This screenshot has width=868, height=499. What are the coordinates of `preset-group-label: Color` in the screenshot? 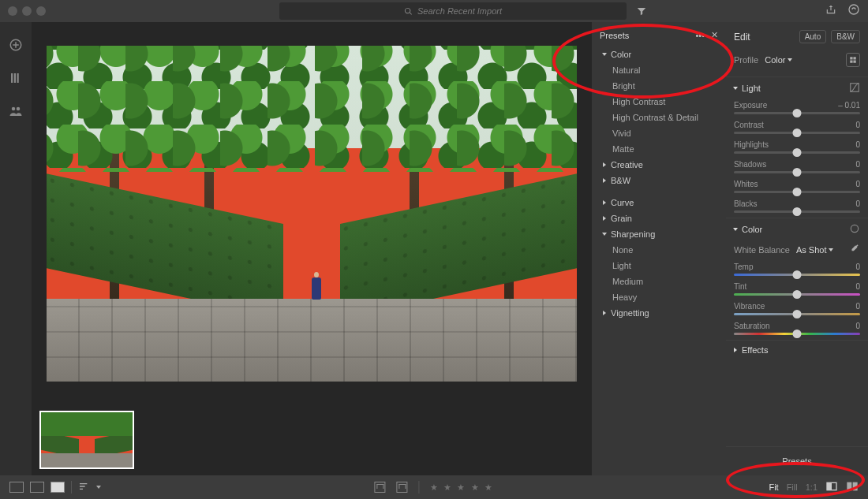 It's located at (621, 54).